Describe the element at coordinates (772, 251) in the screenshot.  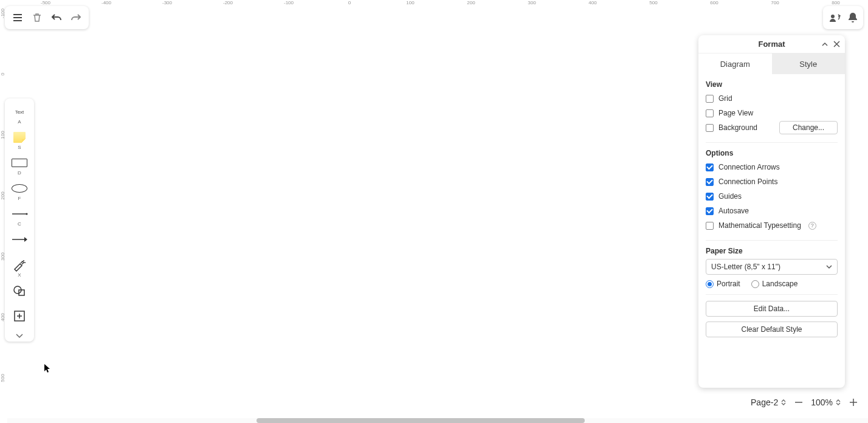
I see `section-title: Paper Size` at that location.